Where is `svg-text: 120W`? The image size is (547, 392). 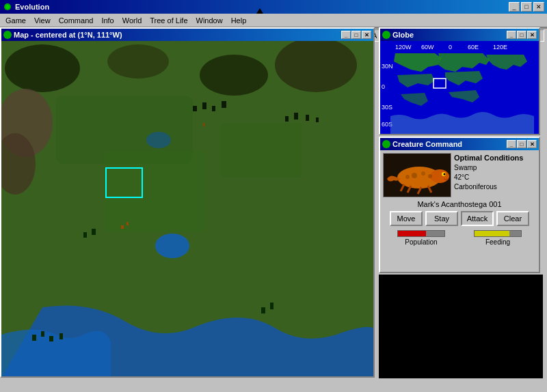
svg-text: 120W is located at coordinates (403, 47).